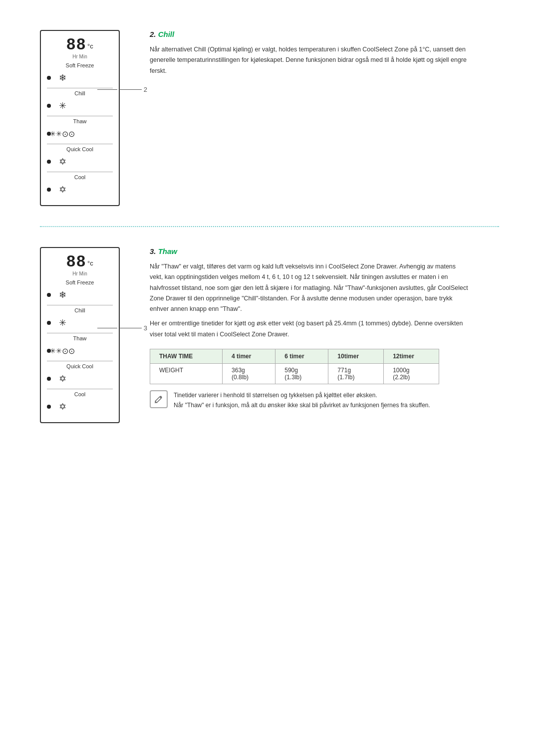 The width and height of the screenshot is (539, 756). What do you see at coordinates (76, 261) in the screenshot?
I see `display-digits-thaw: 88` at bounding box center [76, 261].